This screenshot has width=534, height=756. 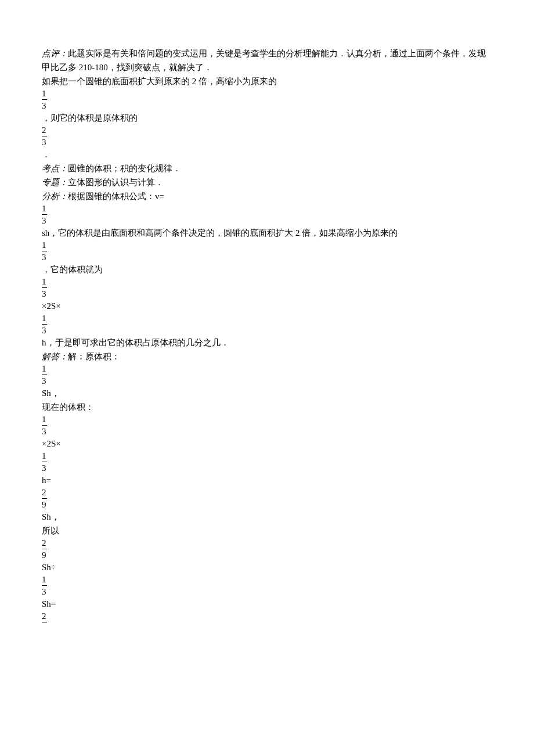 I want to click on fraction-partial: 2, so click(x=267, y=617).